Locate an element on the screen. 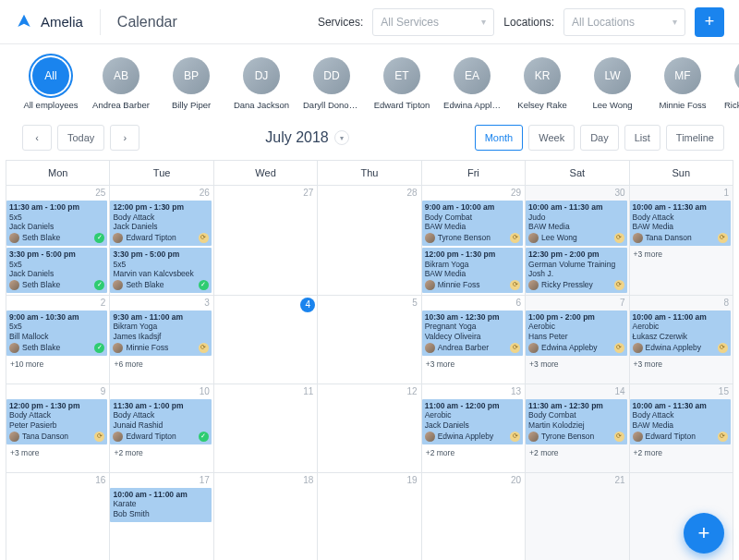 The width and height of the screenshot is (739, 560). day-cell: 11 is located at coordinates (266, 429).